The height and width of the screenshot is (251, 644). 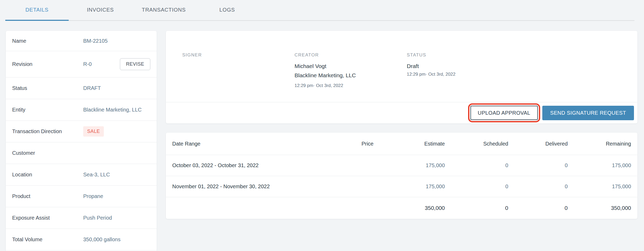 What do you see at coordinates (227, 10) in the screenshot?
I see `tab-logs: LOGS` at bounding box center [227, 10].